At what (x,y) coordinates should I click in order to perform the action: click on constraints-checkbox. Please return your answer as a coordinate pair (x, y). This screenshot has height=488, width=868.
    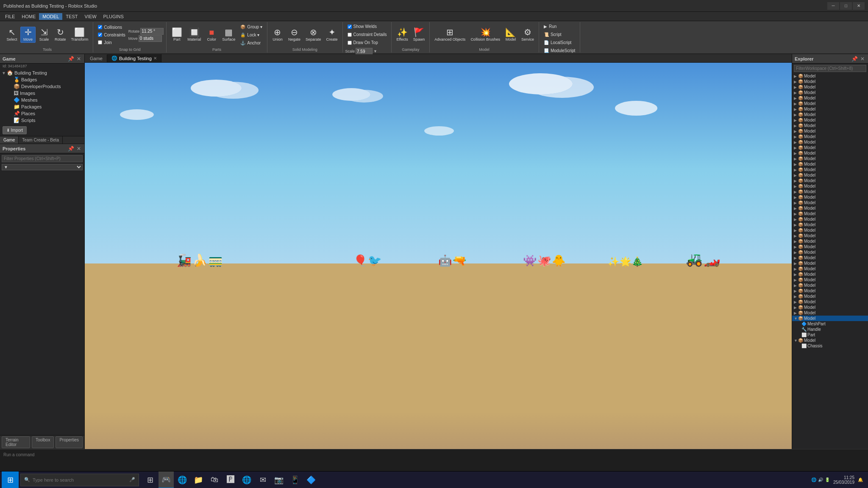
    Looking at the image, I should click on (100, 35).